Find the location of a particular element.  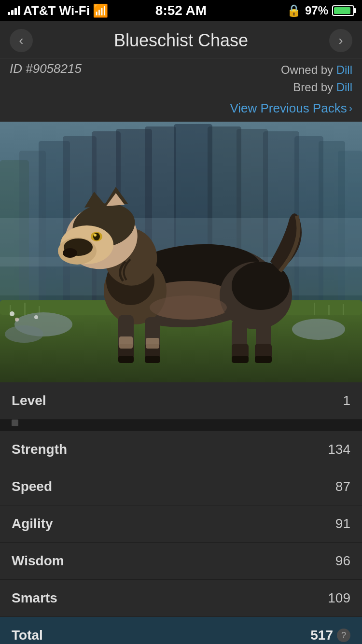

level-label: Level is located at coordinates (29, 401).